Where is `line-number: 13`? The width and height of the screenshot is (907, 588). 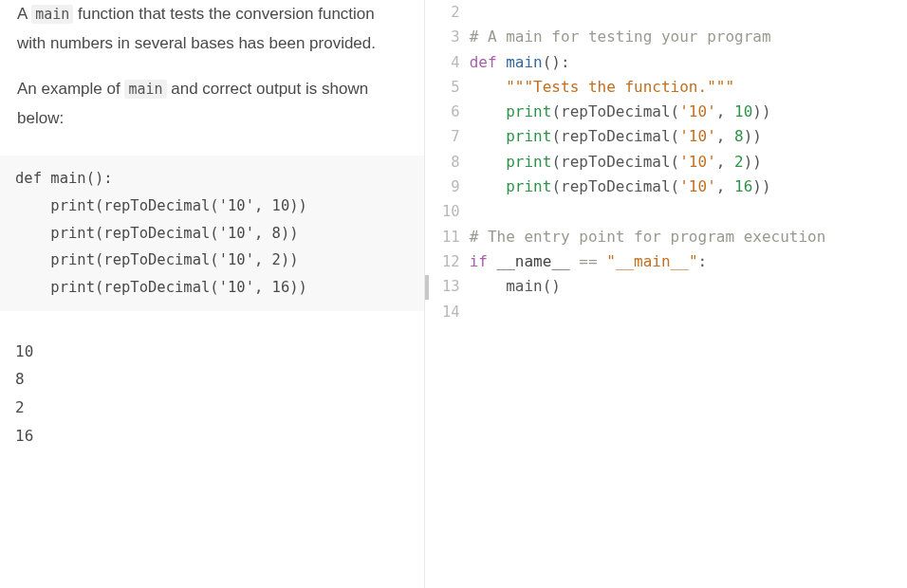 line-number: 13 is located at coordinates (452, 286).